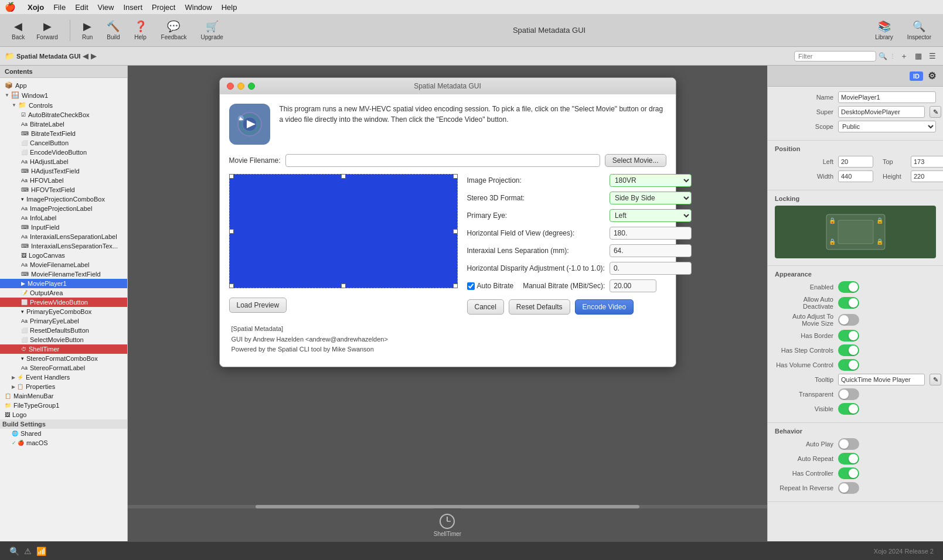 The height and width of the screenshot is (560, 943). What do you see at coordinates (63, 340) in the screenshot?
I see `sidebar-item-selectmoviebtn: ⬜ SelectMovieButton` at bounding box center [63, 340].